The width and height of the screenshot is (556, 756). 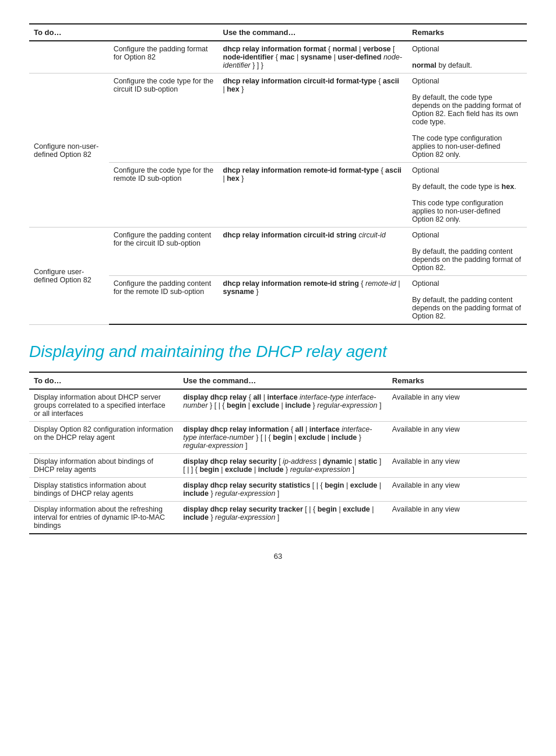 I want to click on cell-remarks: OptionalBy default, the code type depend…, so click(x=467, y=118).